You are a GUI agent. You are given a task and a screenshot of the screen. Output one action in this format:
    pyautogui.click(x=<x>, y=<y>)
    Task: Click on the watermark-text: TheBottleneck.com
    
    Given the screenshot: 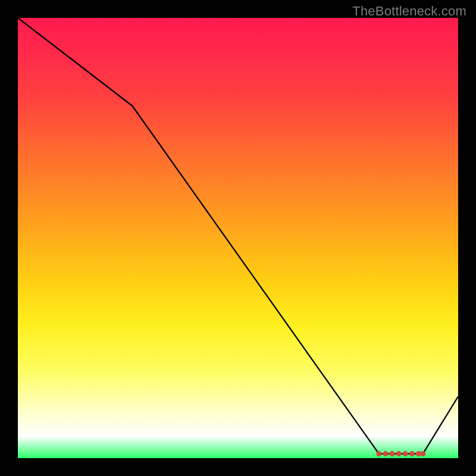 What is the action you would take?
    pyautogui.click(x=409, y=11)
    